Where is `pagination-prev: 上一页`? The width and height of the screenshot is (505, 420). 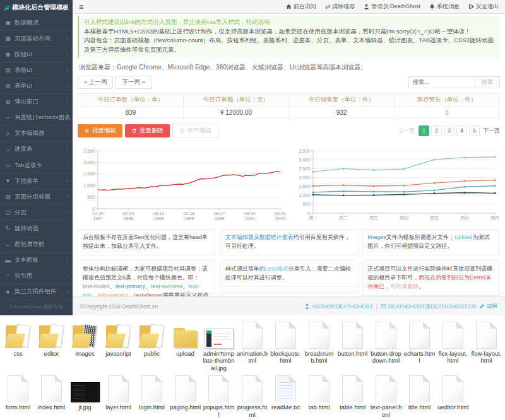
pagination-prev: 上一页 is located at coordinates (407, 131).